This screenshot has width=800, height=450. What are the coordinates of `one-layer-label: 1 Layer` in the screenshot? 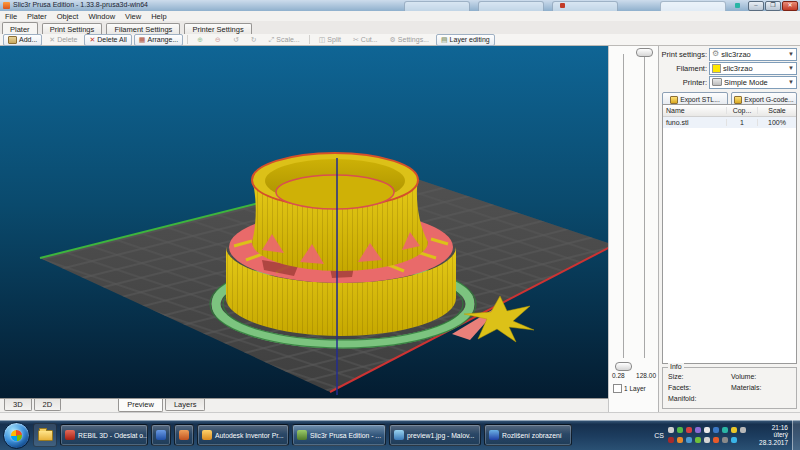 It's located at (635, 388).